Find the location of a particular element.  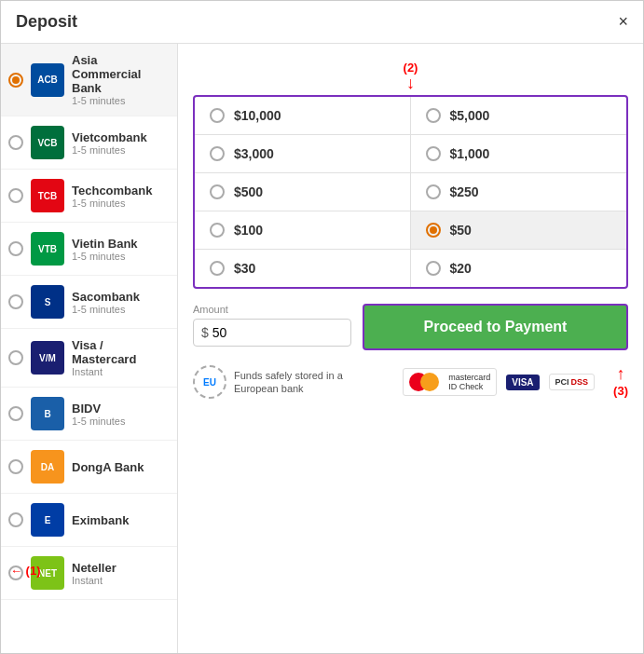

amount-label-0: $10,000 is located at coordinates (257, 116).